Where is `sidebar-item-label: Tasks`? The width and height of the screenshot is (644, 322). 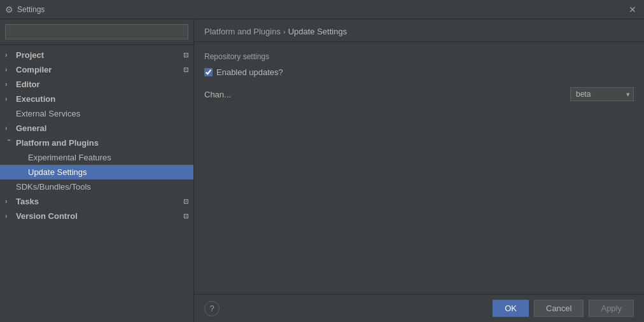 sidebar-item-label: Tasks is located at coordinates (27, 201).